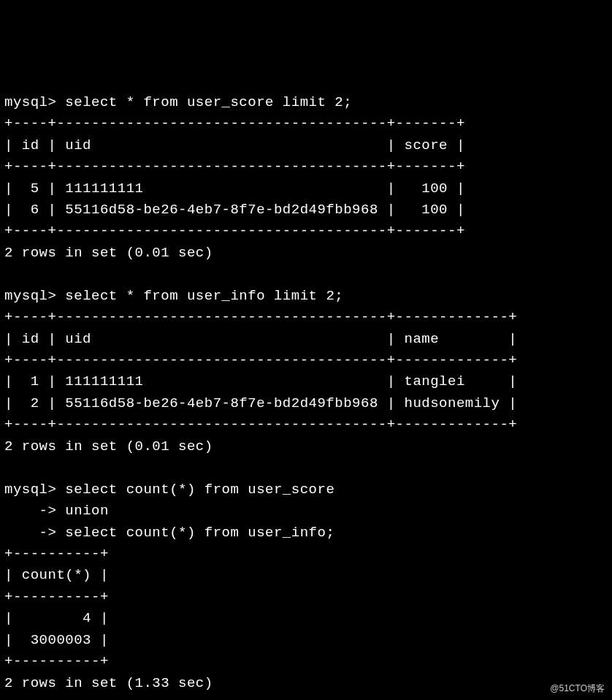 Image resolution: width=612 pixels, height=700 pixels. Describe the element at coordinates (261, 381) in the screenshot. I see `table-row: | 1 | 111111111 | tanglei |` at that location.